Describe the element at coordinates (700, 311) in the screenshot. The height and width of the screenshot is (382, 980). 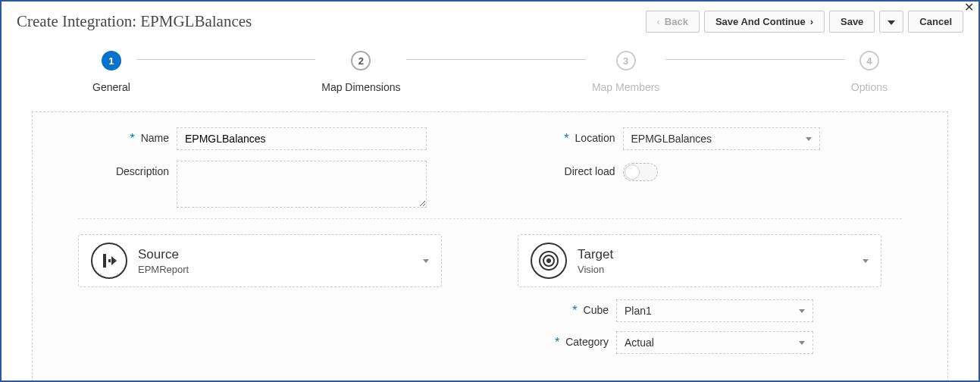
I see `cube-field-group: *Cube Plan1` at that location.